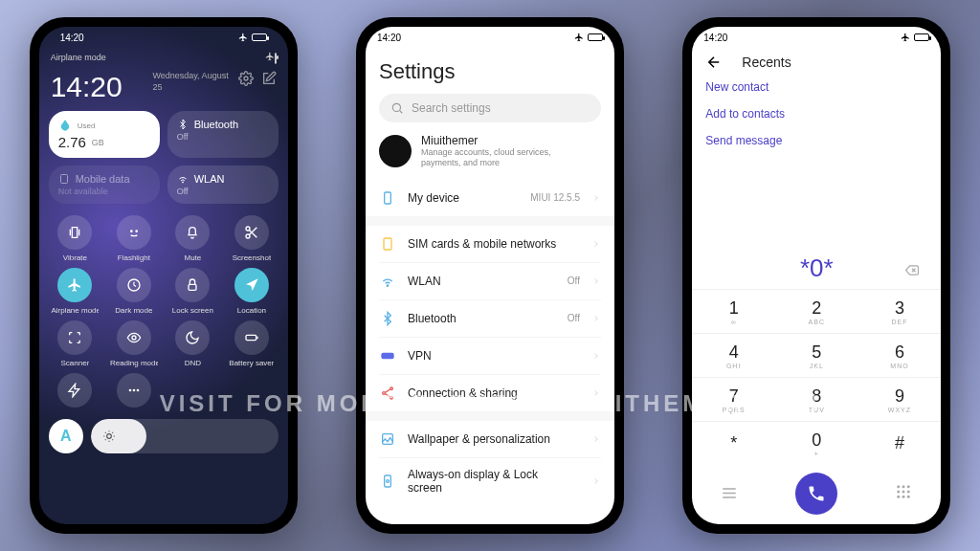 This screenshot has height=551, width=980. Describe the element at coordinates (817, 399) in the screenshot. I see `key-8: 8TUV` at that location.